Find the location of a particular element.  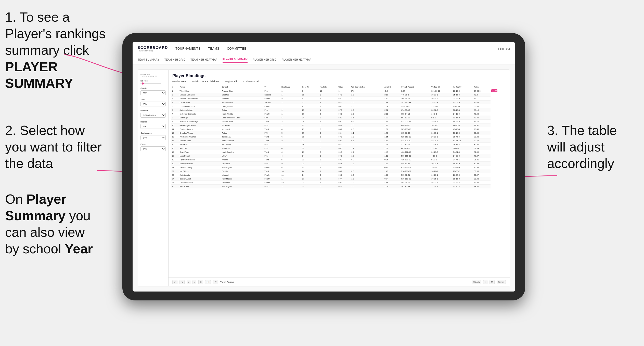

table-cell: 68.7 is located at coordinates (344, 129).